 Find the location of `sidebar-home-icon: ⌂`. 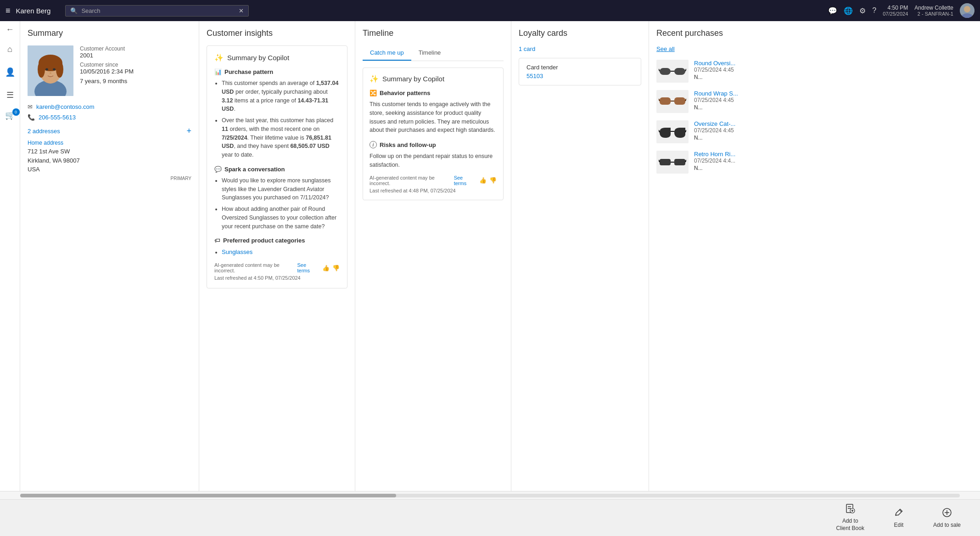

sidebar-home-icon: ⌂ is located at coordinates (10, 50).